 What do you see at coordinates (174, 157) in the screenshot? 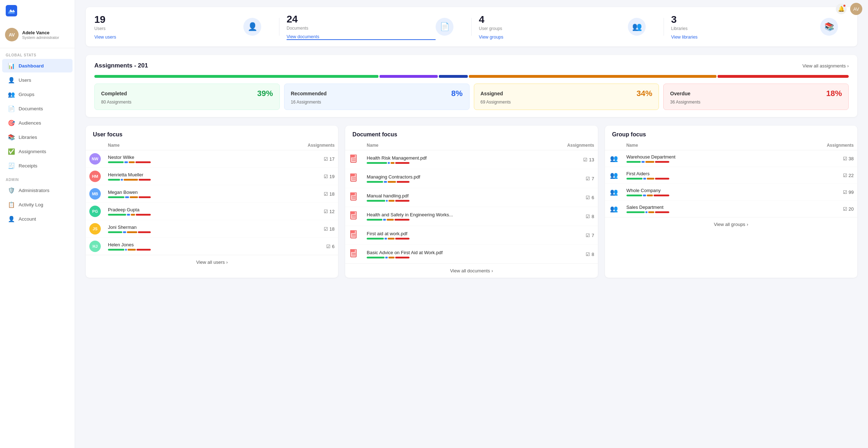
I see `user-name: Nestor Wilke` at bounding box center [174, 157].